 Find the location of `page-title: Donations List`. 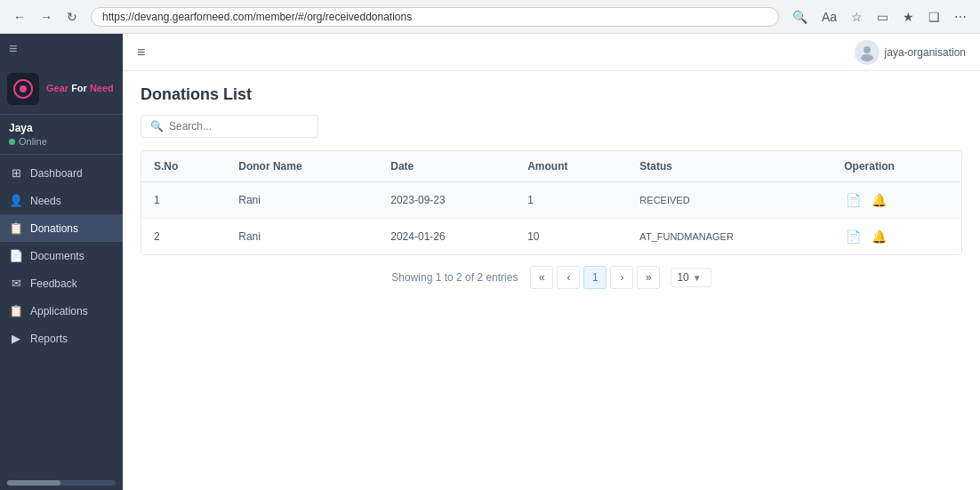

page-title: Donations List is located at coordinates (551, 94).